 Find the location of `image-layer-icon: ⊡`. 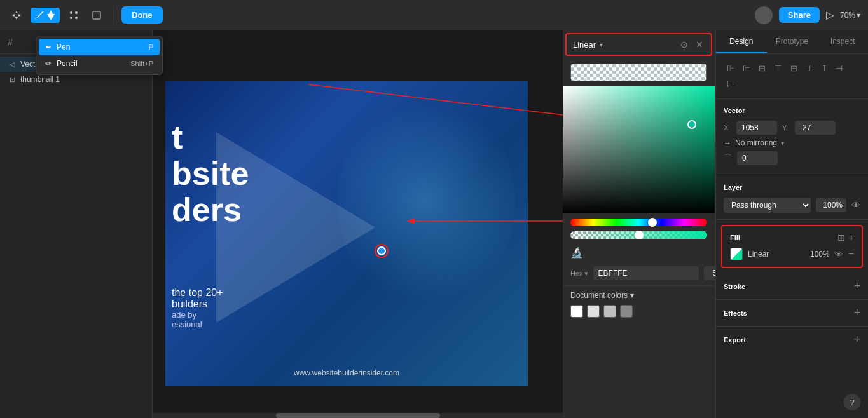

image-layer-icon: ⊡ is located at coordinates (12, 79).